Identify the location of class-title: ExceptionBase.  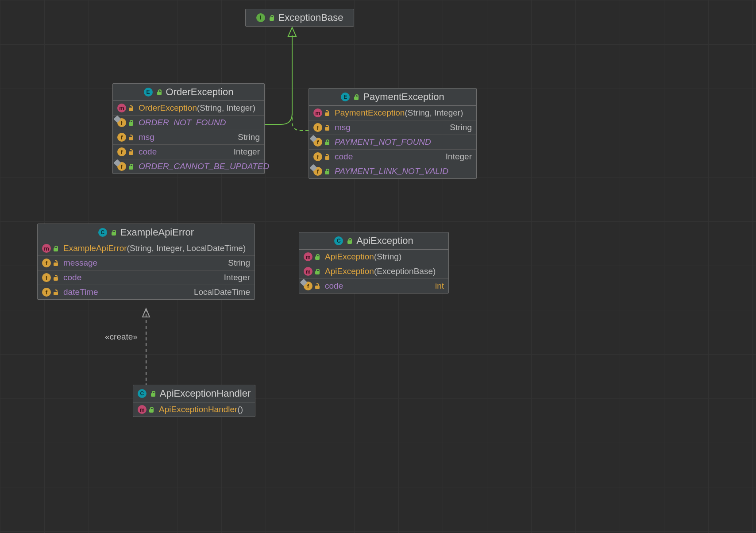
(311, 18).